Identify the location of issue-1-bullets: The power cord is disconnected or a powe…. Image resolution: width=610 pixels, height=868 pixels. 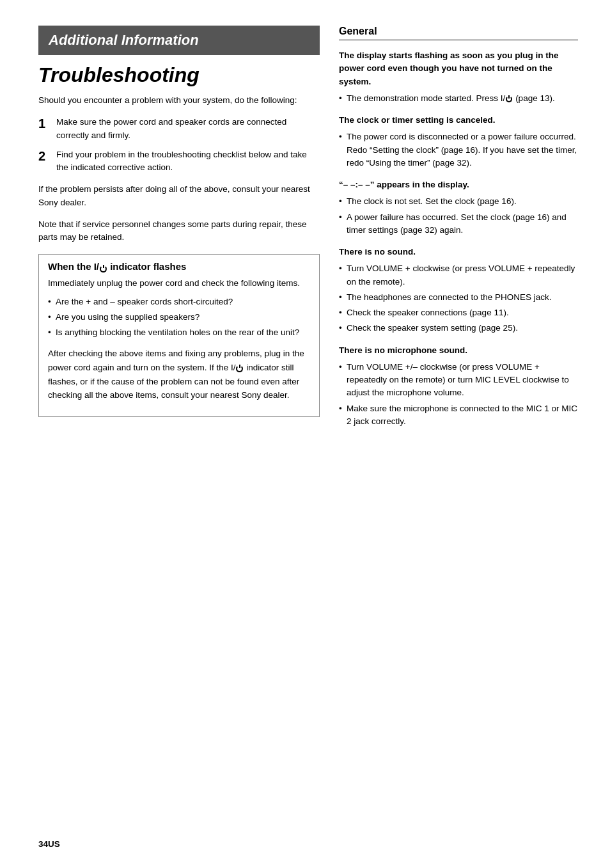
(458, 150).